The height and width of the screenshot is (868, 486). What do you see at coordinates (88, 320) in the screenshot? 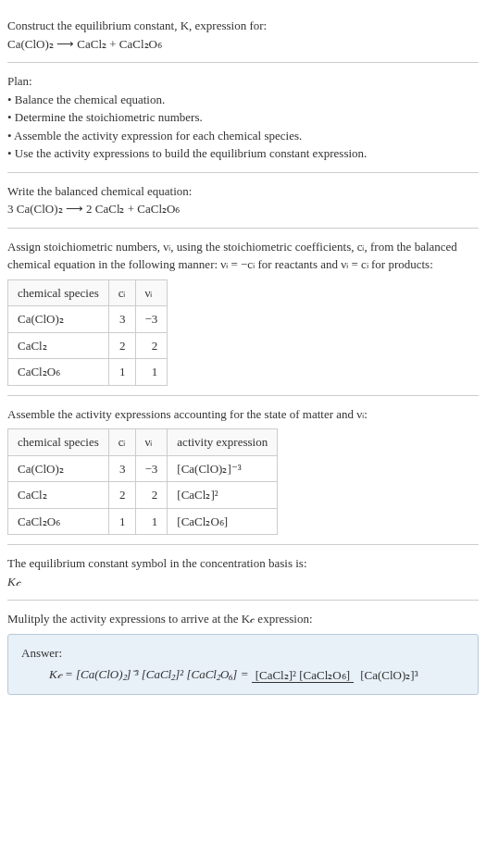
I see `table-row: Ca(ClO)₂ 3 −3` at bounding box center [88, 320].